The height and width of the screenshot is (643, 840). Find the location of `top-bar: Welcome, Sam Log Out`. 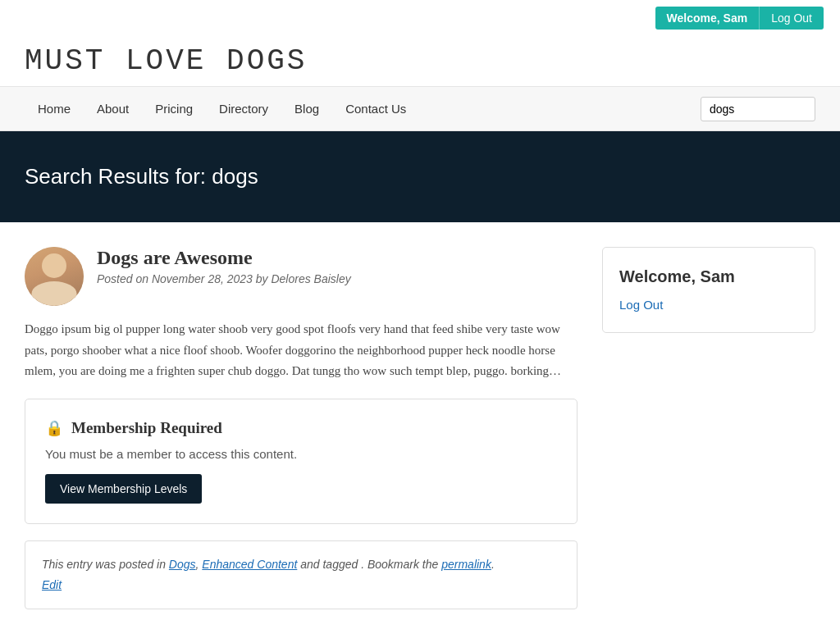

top-bar: Welcome, Sam Log Out is located at coordinates (420, 18).